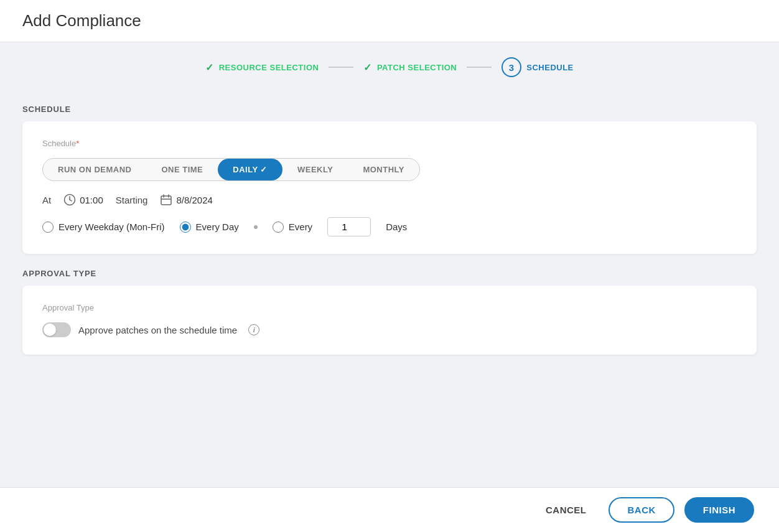 This screenshot has height=532, width=779. Describe the element at coordinates (390, 200) in the screenshot. I see `schedule-time-row: At 01:00 Starting` at that location.